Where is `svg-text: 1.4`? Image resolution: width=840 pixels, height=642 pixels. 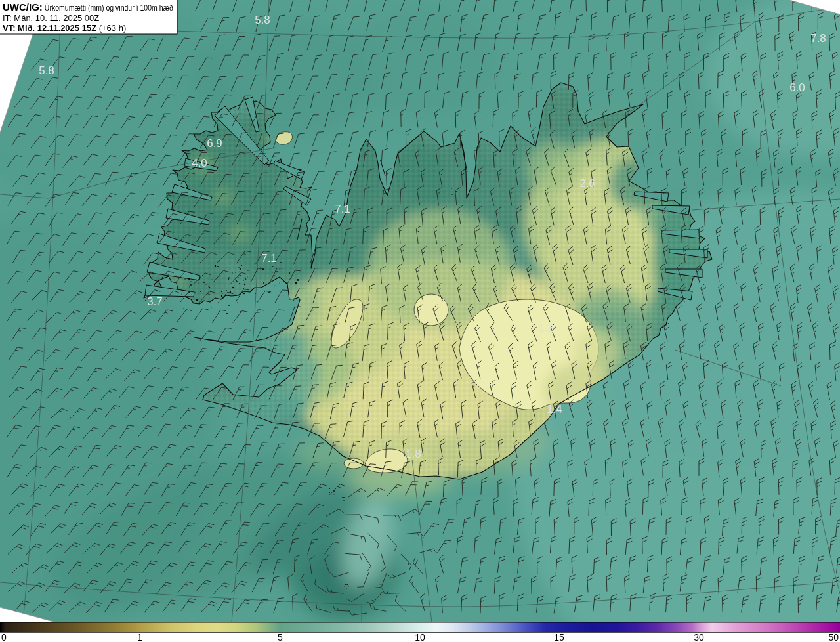 svg-text: 1.4 is located at coordinates (555, 410).